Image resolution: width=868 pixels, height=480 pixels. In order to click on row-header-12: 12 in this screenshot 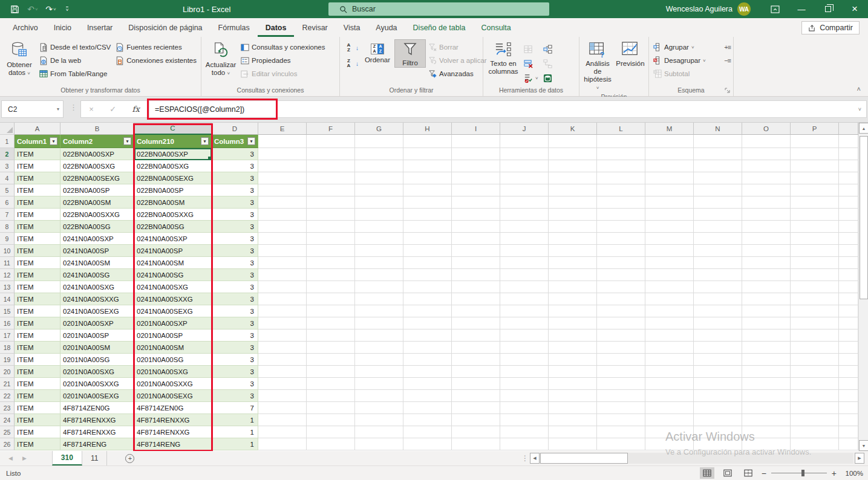, I will do `click(7, 275)`.